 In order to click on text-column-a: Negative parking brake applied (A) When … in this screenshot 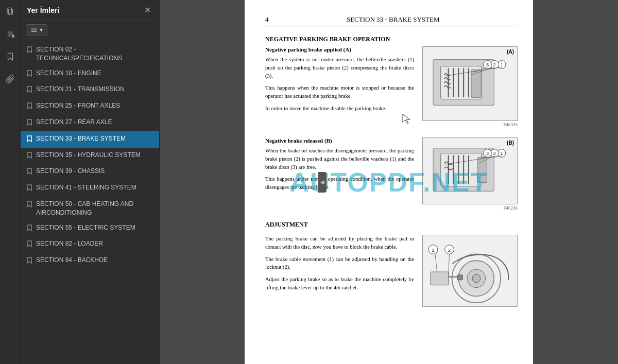, I will do `click(340, 86)`.